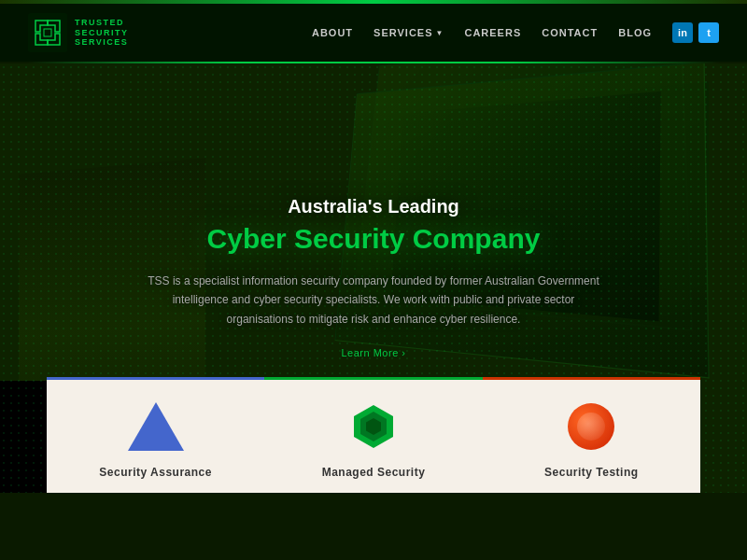  Describe the element at coordinates (696, 33) in the screenshot. I see `social-icons: in t` at that location.